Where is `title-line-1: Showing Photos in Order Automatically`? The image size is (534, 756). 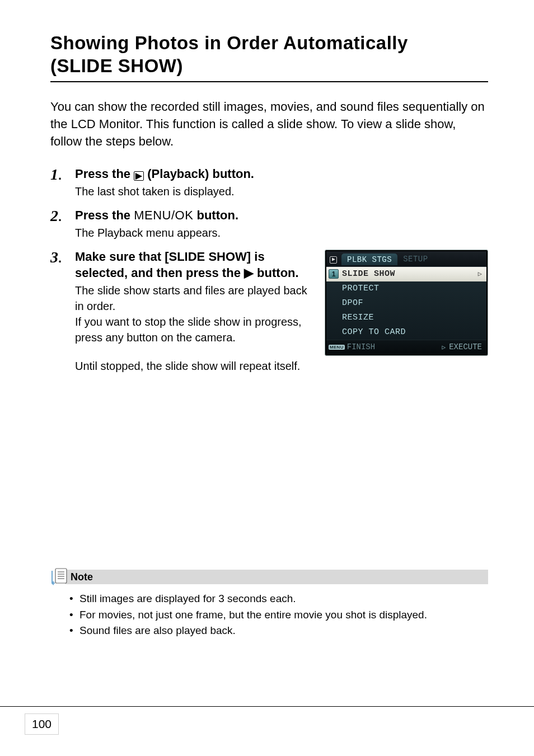
title-line-1: Showing Photos in Order Automatically is located at coordinates (229, 43).